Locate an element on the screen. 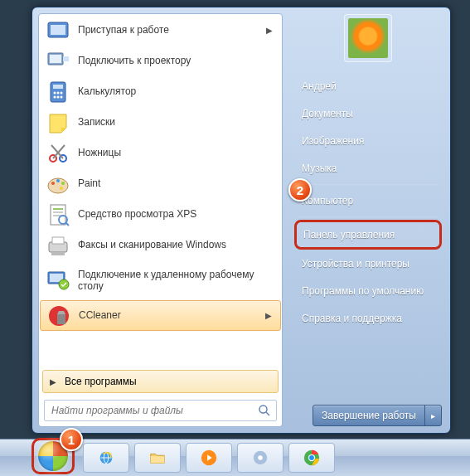  all-programs-label: Все программы is located at coordinates (101, 381).